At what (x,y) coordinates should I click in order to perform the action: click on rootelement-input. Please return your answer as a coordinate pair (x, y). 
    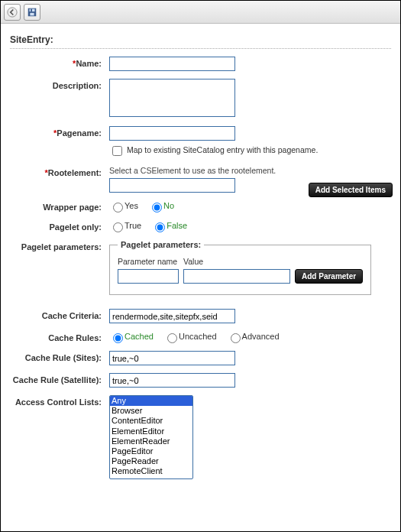
    Looking at the image, I should click on (173, 185).